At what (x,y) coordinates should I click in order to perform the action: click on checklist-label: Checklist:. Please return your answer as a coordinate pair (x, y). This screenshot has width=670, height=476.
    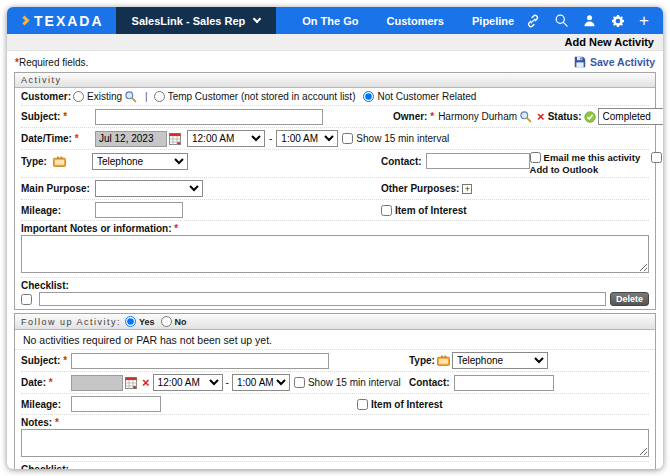
    Looking at the image, I should click on (335, 284).